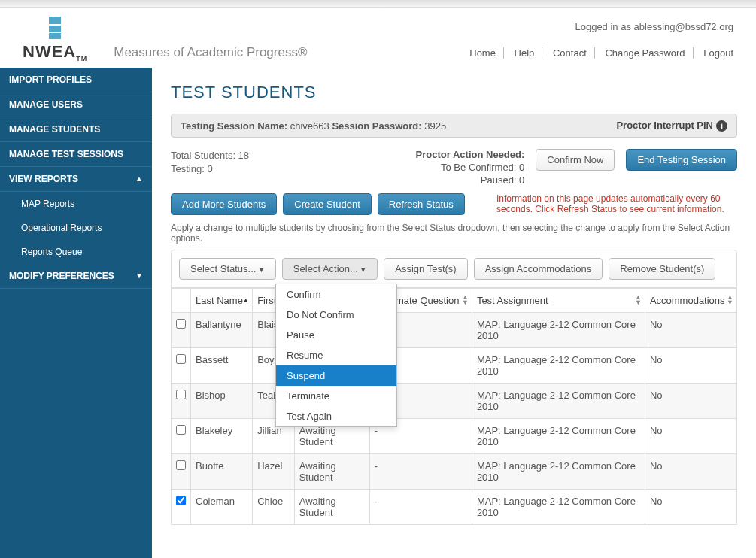 The image size is (756, 558). I want to click on link-help: Help, so click(525, 53).